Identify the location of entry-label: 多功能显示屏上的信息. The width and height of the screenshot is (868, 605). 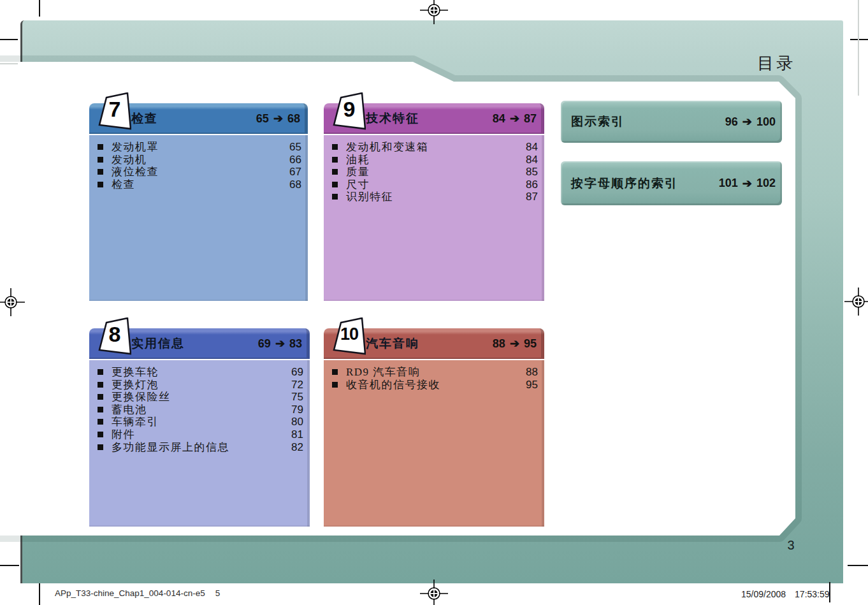
(201, 448).